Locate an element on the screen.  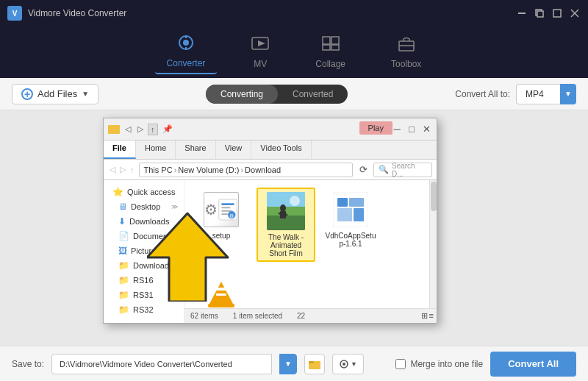
dialog-minimize-button: ─ is located at coordinates (397, 129).